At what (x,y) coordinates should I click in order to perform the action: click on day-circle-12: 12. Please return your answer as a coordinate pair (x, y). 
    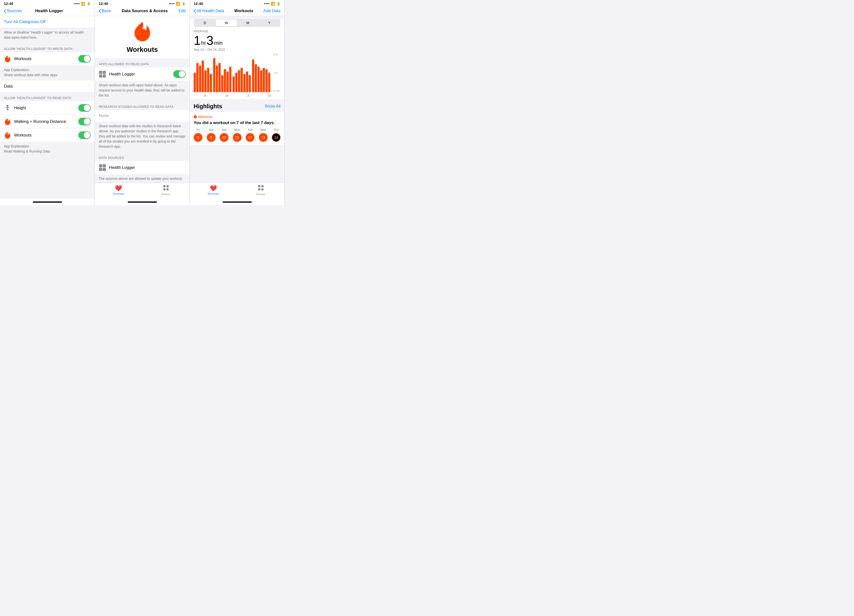
    Looking at the image, I should click on (250, 137).